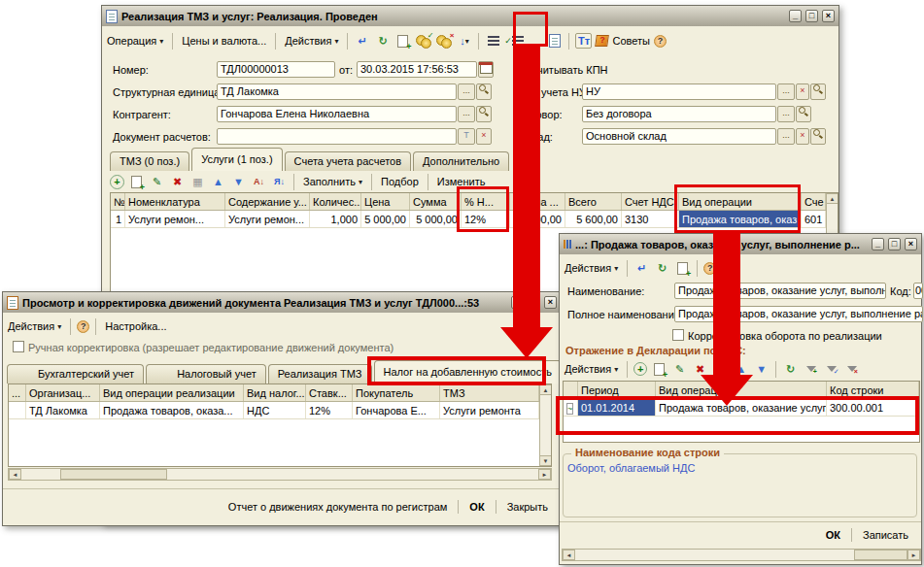  What do you see at coordinates (348, 161) in the screenshot?
I see `tab-settlement-accounts: Счета учета расчетов` at bounding box center [348, 161].